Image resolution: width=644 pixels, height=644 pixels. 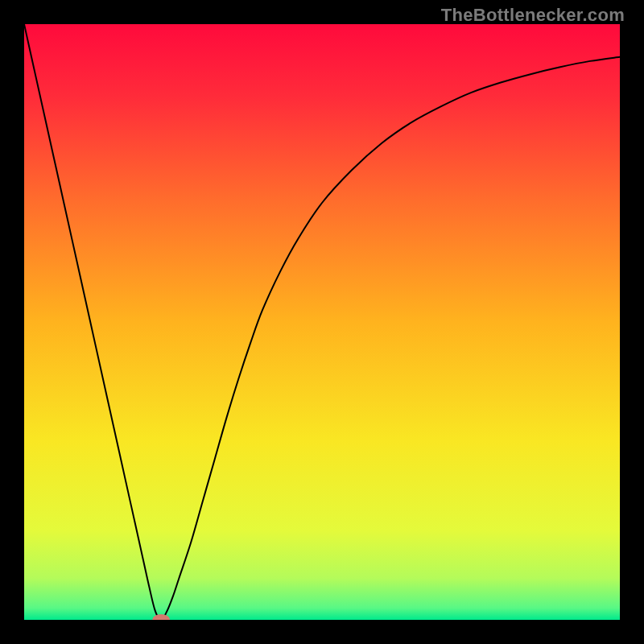 I want to click on watermark-text: TheBottlenecker.com, so click(x=533, y=15).